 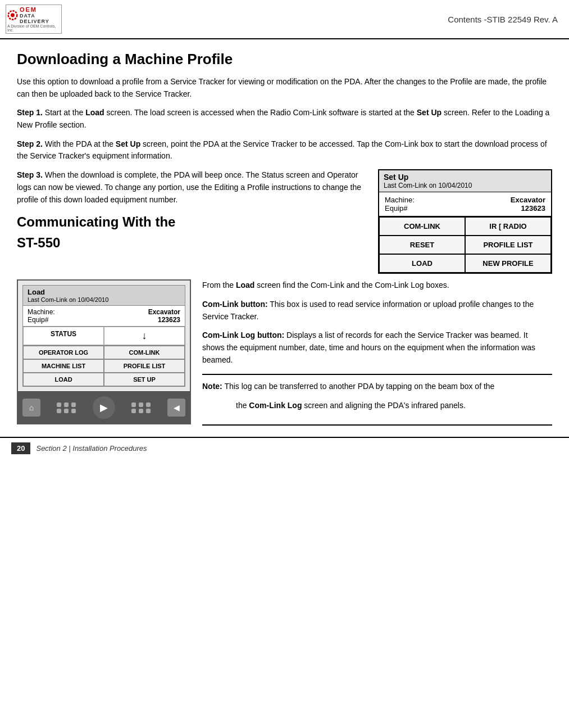 I want to click on load-button: LOAD, so click(x=422, y=263).